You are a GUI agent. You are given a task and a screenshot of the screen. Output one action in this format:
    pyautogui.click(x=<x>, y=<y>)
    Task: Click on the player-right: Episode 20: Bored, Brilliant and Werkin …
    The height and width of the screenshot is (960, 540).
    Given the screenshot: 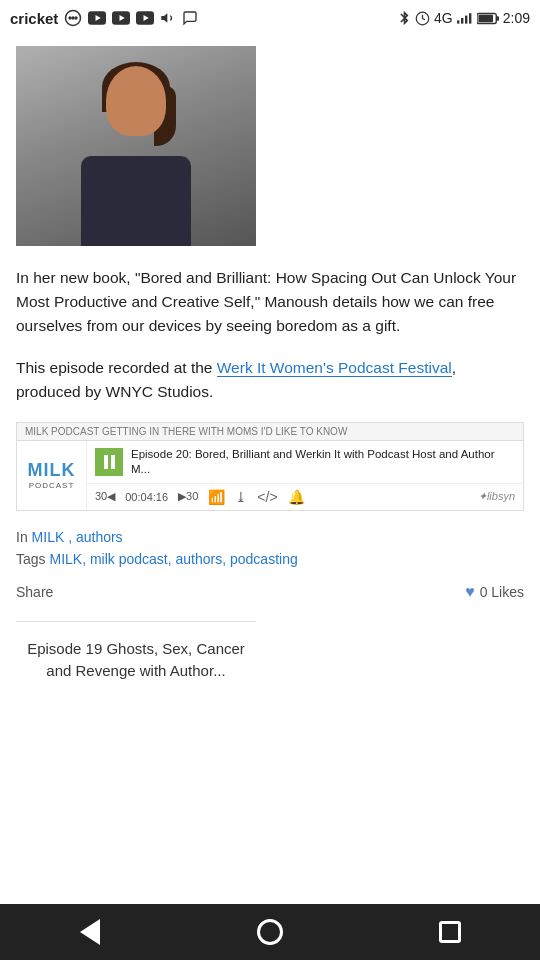 What is the action you would take?
    pyautogui.click(x=305, y=476)
    